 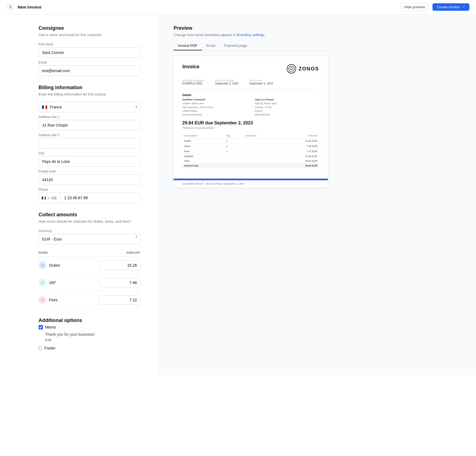 What do you see at coordinates (291, 69) in the screenshot?
I see `zonos-logo-icon` at bounding box center [291, 69].